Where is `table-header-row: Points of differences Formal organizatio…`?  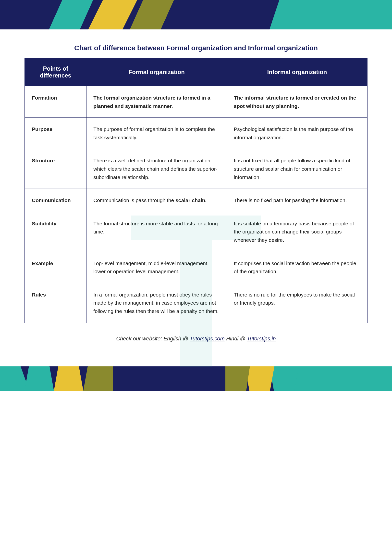 table-header-row: Points of differences Formal organizatio… is located at coordinates (196, 72).